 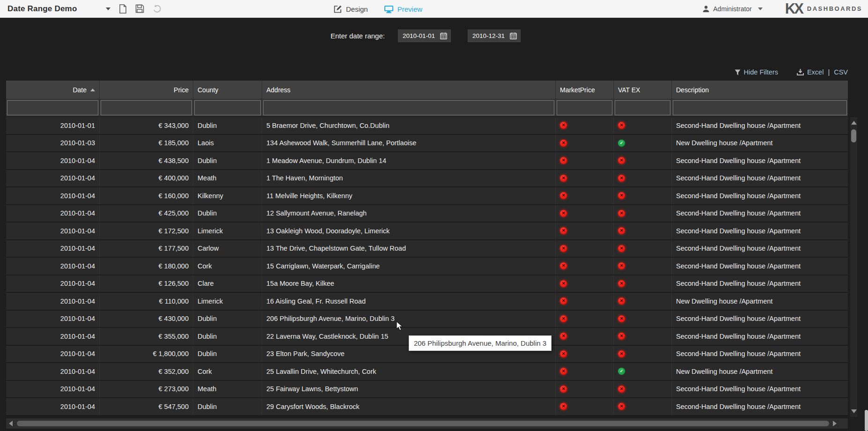 I want to click on table-row: 2010-01-01€ 343,000Dublin5 Braemor Drive…, so click(x=427, y=126).